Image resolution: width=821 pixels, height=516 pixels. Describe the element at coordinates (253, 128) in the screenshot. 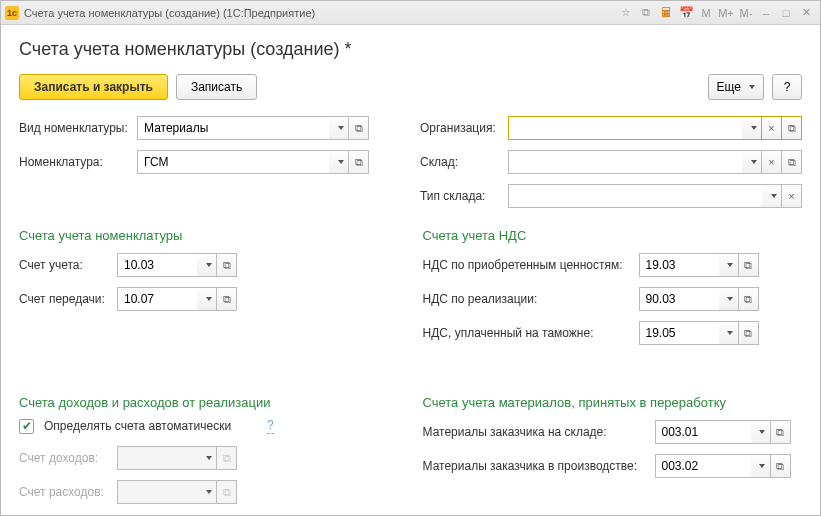

I see `nomenclature-type-field: ⧉` at that location.